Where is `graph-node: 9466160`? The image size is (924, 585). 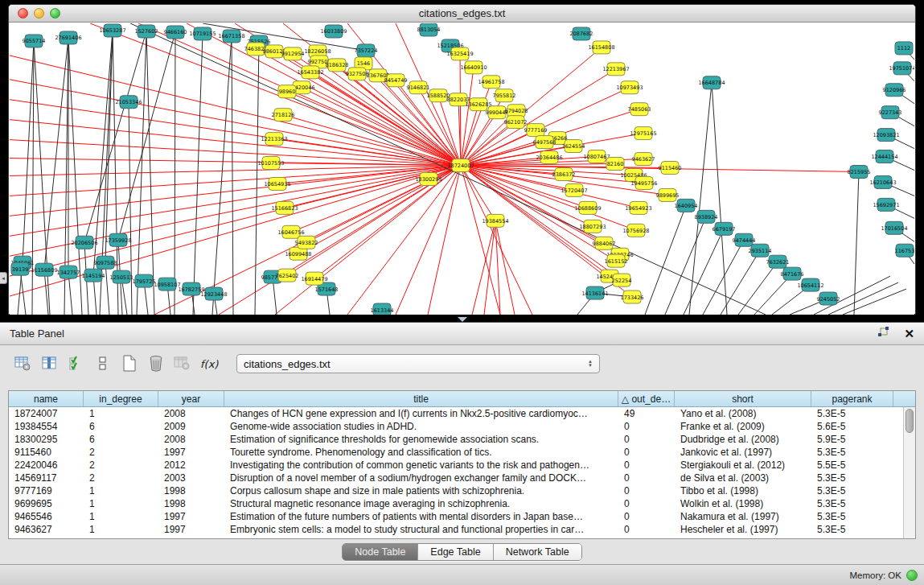 graph-node: 9466160 is located at coordinates (175, 32).